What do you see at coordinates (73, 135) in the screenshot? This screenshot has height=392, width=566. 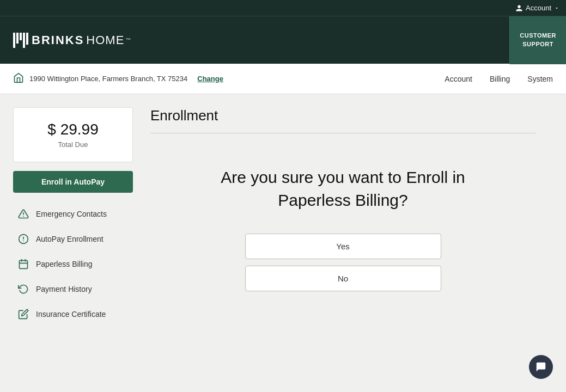 I see `billing-card: $ 29.99 Total Due` at bounding box center [73, 135].